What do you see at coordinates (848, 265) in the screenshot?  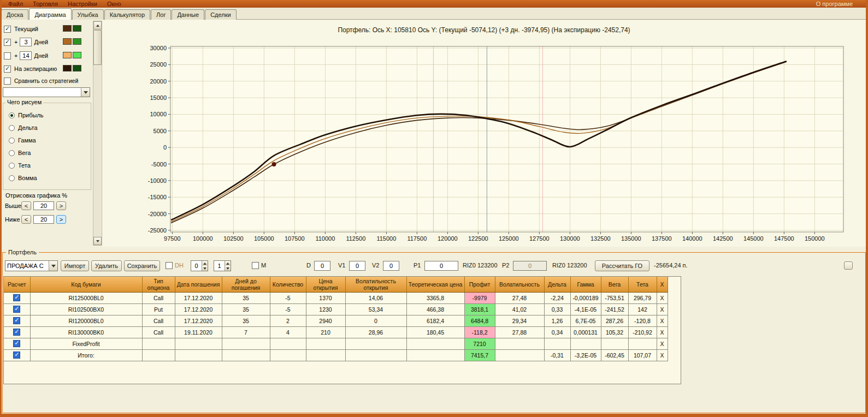 I see `panel-mini-button` at bounding box center [848, 265].